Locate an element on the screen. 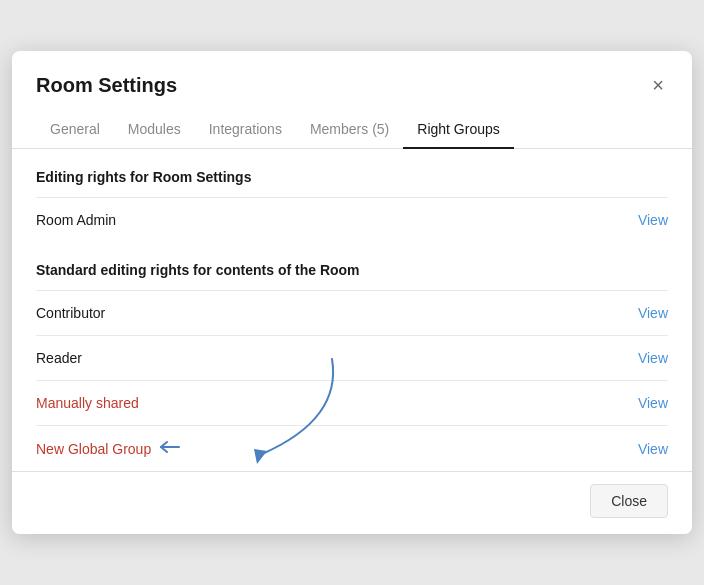  room-admin-label: Room Admin is located at coordinates (76, 220).